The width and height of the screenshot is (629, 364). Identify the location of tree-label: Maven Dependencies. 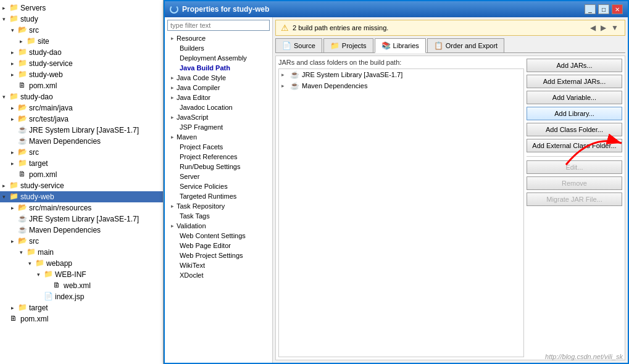
(65, 230).